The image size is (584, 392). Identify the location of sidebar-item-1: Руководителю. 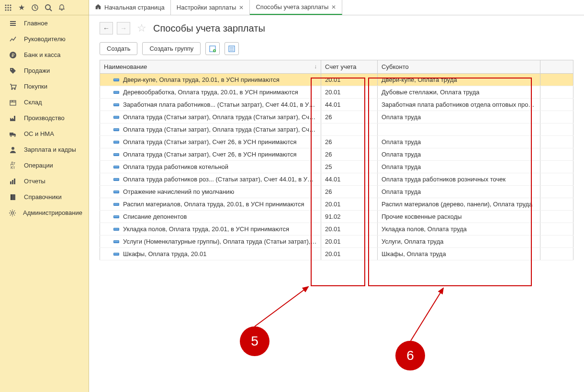
(44, 39).